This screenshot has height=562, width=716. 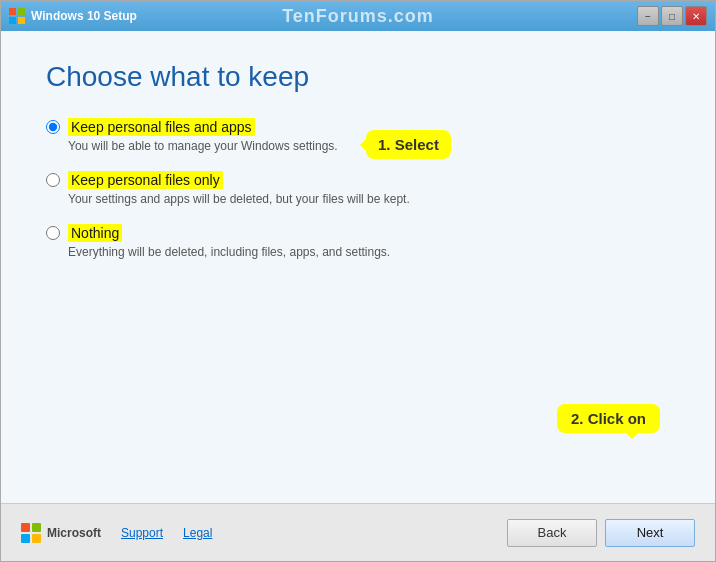 I want to click on title-bar-text: Windows 10 Setup, so click(x=334, y=16).